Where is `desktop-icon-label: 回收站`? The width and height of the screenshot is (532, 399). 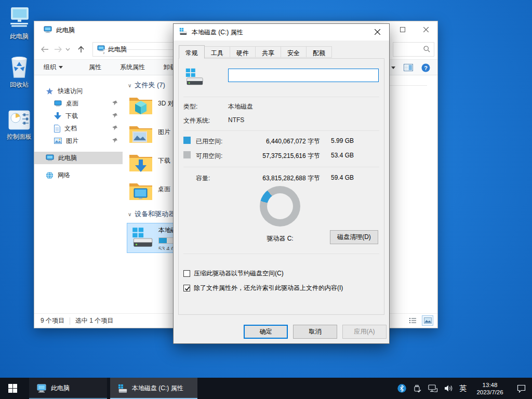 desktop-icon-label: 回收站 is located at coordinates (19, 85).